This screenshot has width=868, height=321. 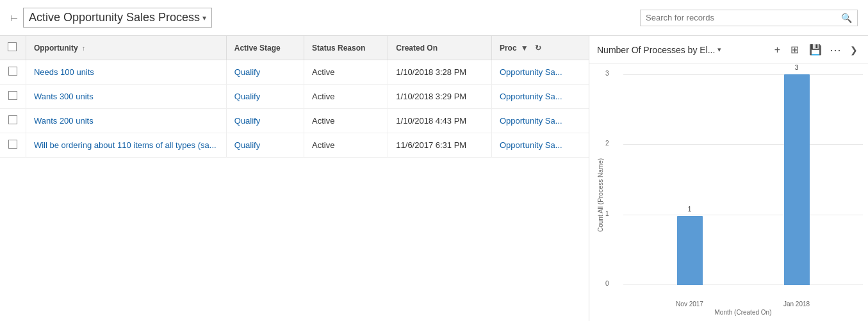 I want to click on pin-icon: ⊢, so click(x=14, y=18).